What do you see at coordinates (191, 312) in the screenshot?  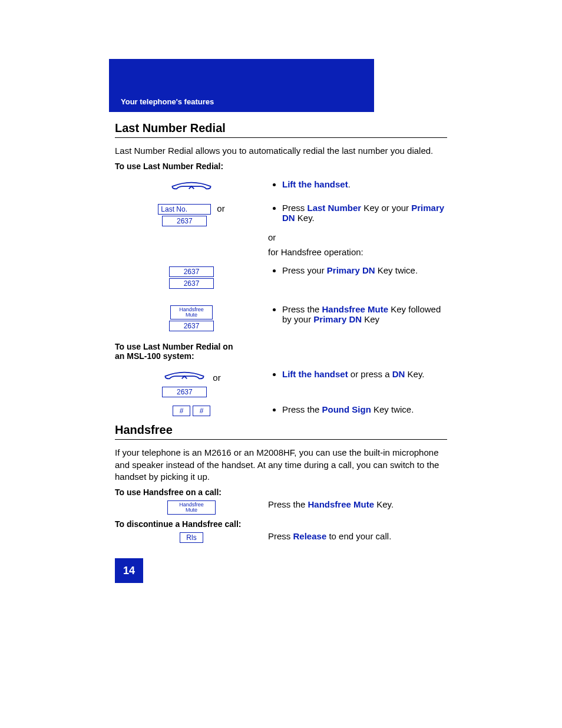 I see `key-handsfree-mute: HandsfreeMute` at bounding box center [191, 312].